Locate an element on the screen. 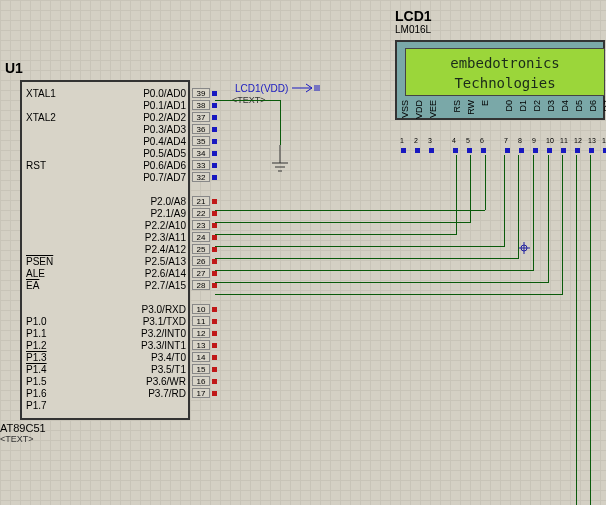  mcu-pin-right: P3.7/RD is located at coordinates (158, 394).